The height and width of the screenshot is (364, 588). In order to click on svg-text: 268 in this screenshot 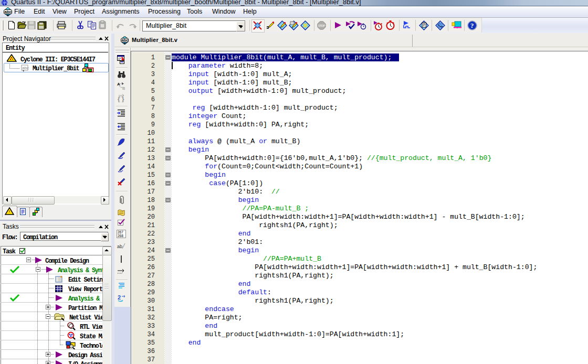, I will do `click(121, 236)`.